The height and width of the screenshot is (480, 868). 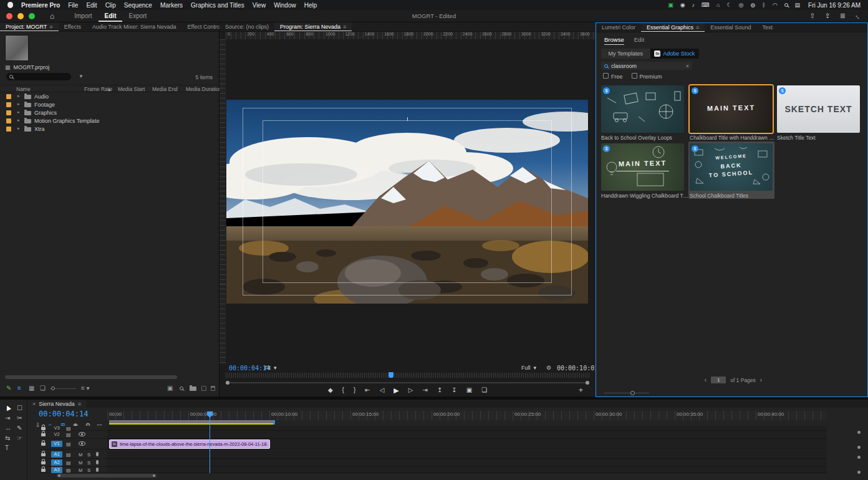 I want to click on pen-tool: ✎, so click(x=19, y=428).